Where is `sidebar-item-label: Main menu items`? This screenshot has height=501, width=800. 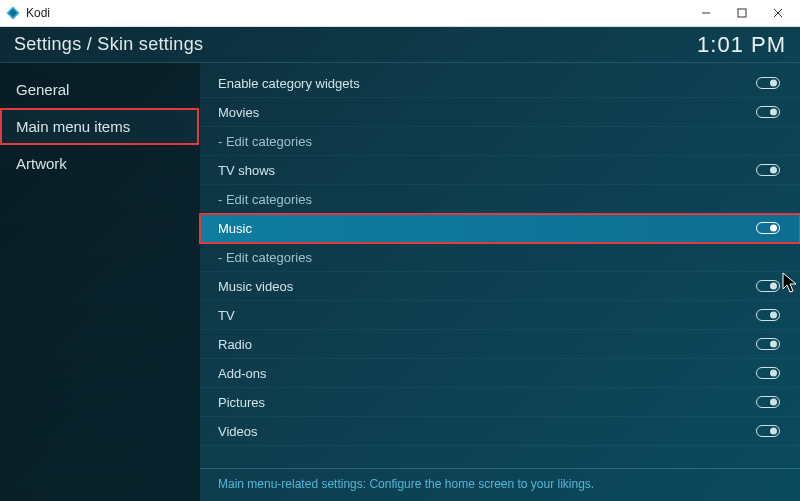
sidebar-item-label: Main menu items is located at coordinates (73, 126).